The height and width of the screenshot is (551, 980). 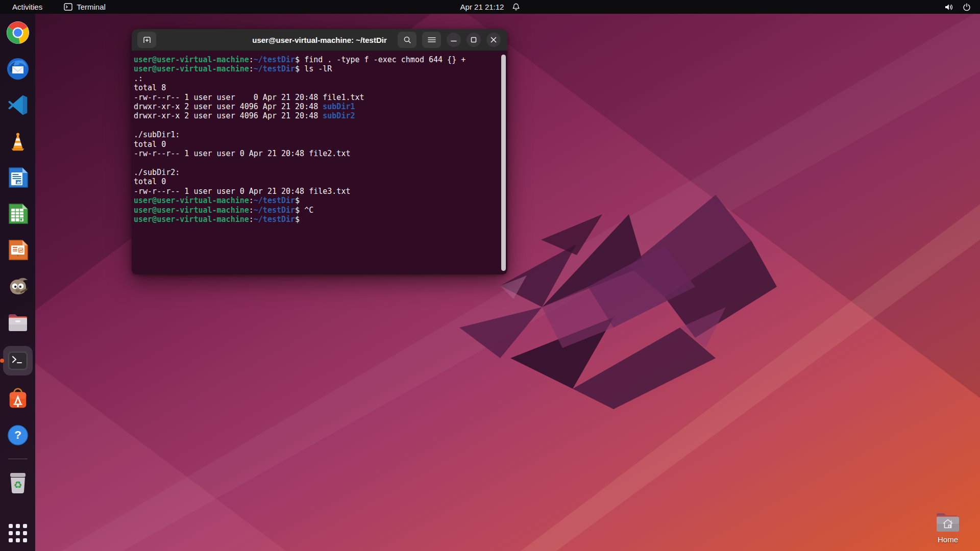 I want to click on close-button, so click(x=494, y=40).